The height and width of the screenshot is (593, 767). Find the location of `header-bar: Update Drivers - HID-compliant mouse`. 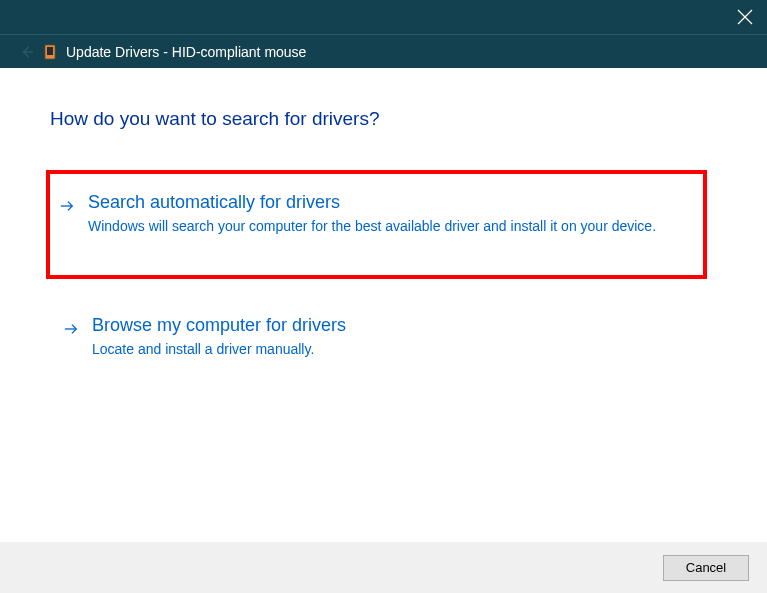

header-bar: Update Drivers - HID-compliant mouse is located at coordinates (384, 51).